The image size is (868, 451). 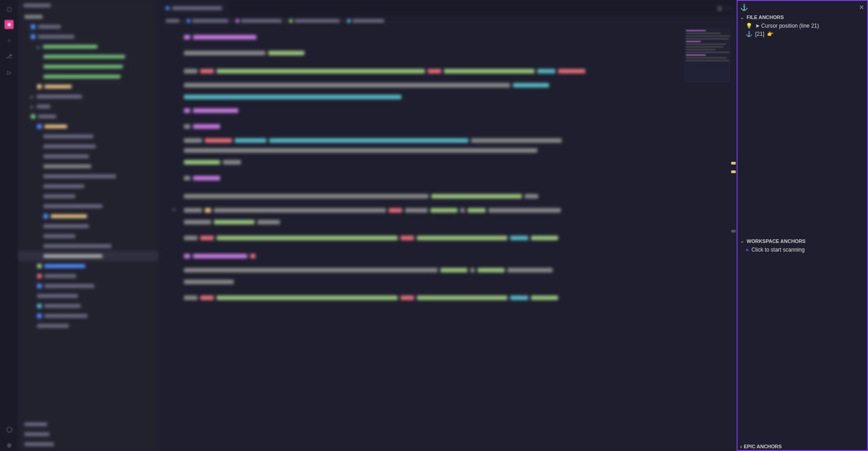 What do you see at coordinates (9, 429) in the screenshot?
I see `account-icon: ◯` at bounding box center [9, 429].